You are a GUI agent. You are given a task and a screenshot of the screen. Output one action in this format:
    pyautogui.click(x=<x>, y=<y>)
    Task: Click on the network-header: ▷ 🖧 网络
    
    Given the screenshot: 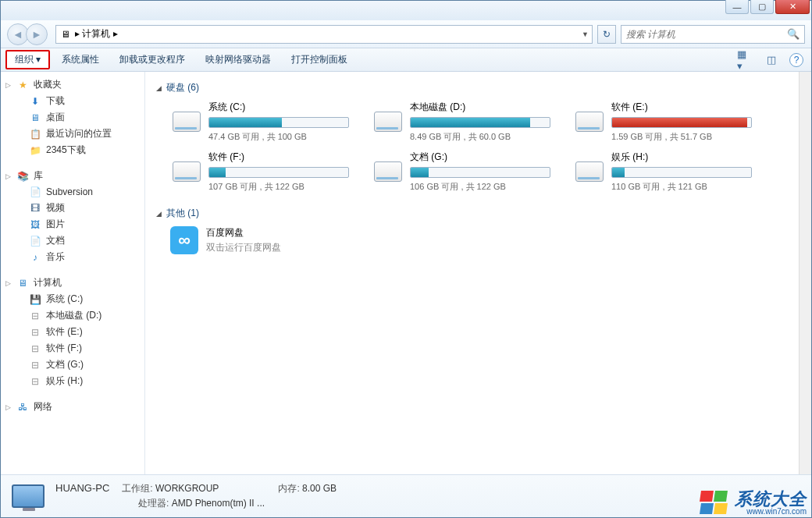 What is the action you would take?
    pyautogui.click(x=73, y=407)
    